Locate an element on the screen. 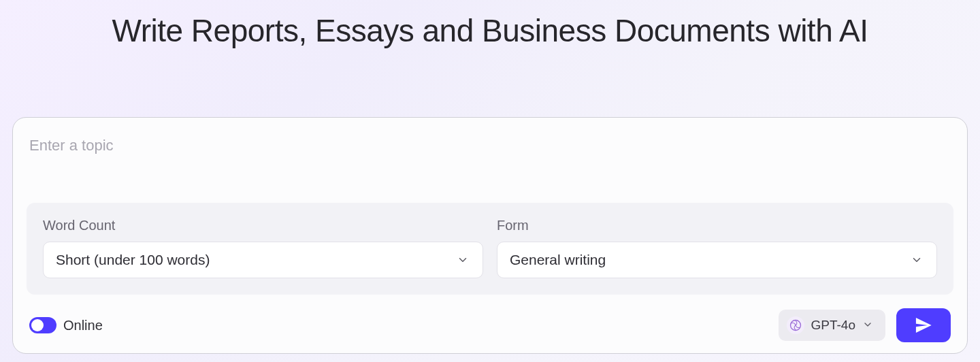 The width and height of the screenshot is (980, 362). send-icon is located at coordinates (924, 325).